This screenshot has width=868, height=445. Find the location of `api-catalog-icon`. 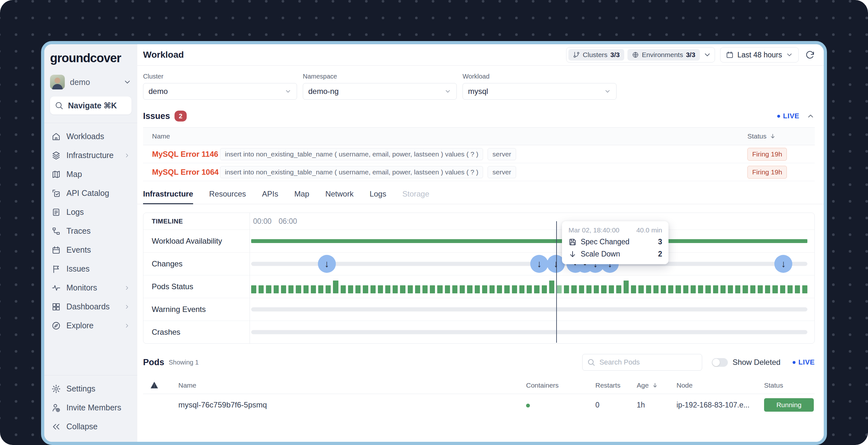

api-catalog-icon is located at coordinates (56, 193).